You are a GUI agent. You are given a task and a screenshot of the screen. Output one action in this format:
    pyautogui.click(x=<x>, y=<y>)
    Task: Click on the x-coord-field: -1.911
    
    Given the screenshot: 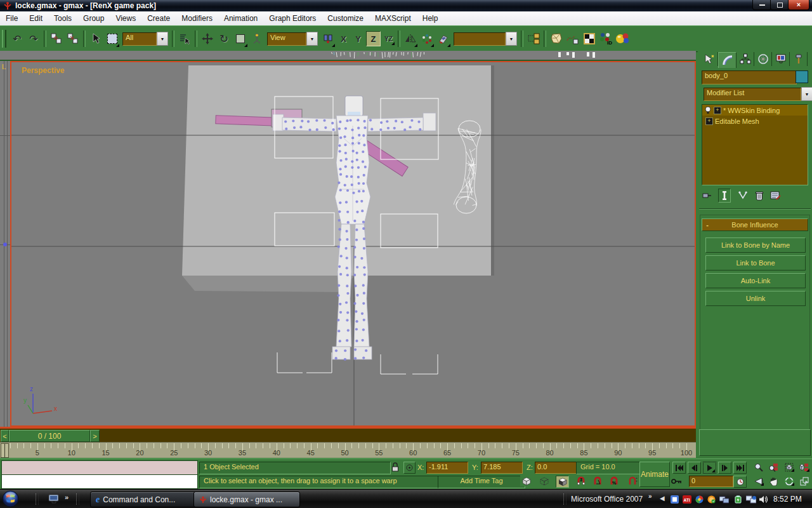 What is the action you would take?
    pyautogui.click(x=447, y=467)
    